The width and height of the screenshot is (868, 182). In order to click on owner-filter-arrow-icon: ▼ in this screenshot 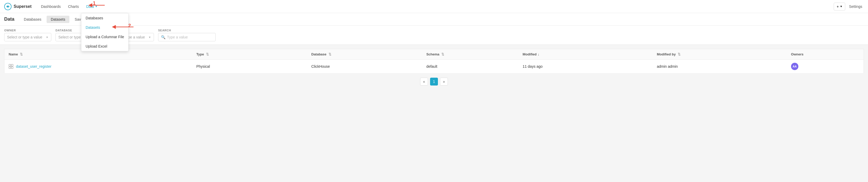, I will do `click(47, 37)`.